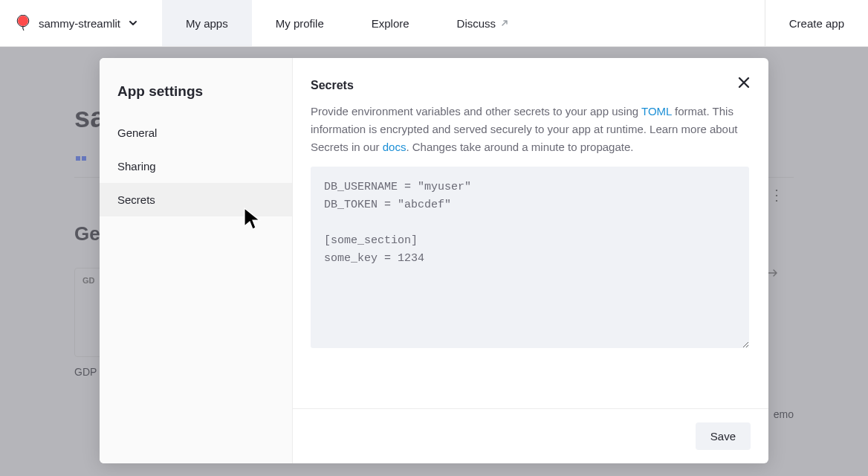 The width and height of the screenshot is (868, 476). Describe the element at coordinates (207, 24) in the screenshot. I see `nav-label: My apps` at that location.